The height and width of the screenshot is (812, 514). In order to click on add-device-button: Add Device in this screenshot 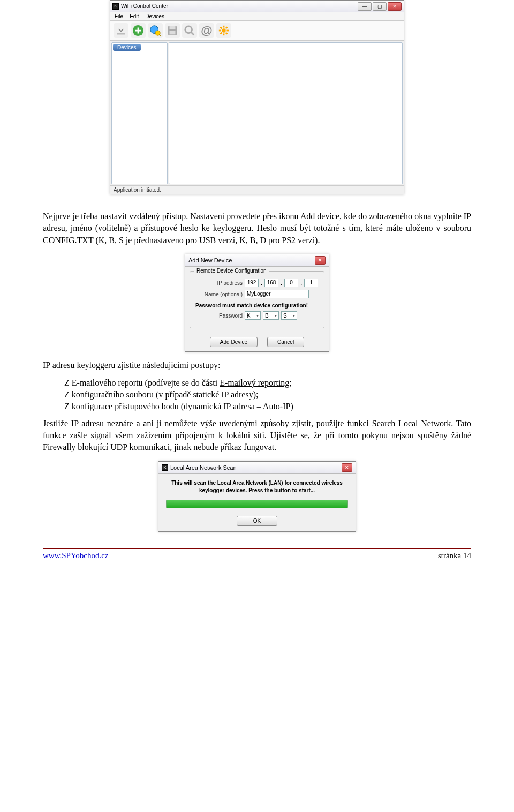, I will do `click(233, 342)`.